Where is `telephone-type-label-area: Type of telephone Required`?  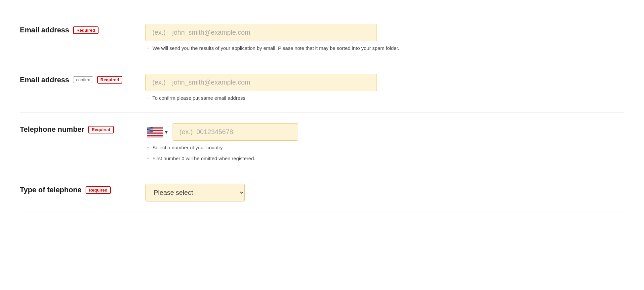 telephone-type-label-area: Type of telephone Required is located at coordinates (83, 189).